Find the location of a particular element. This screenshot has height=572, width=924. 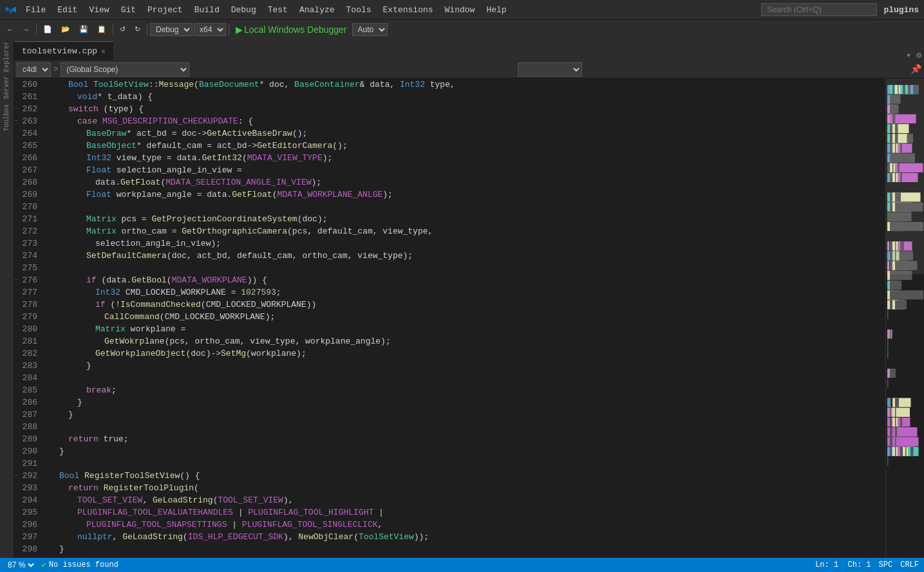

toolbar-new-btn: 📄 is located at coordinates (48, 30).